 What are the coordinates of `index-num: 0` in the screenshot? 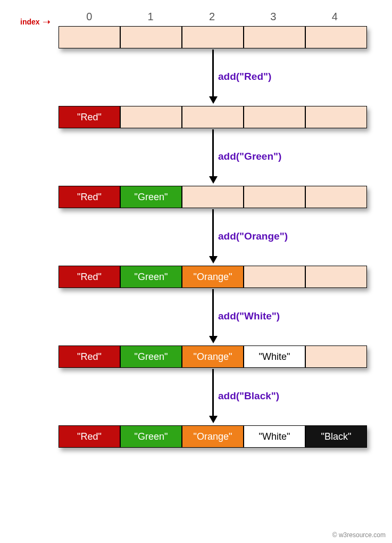 It's located at (89, 17).